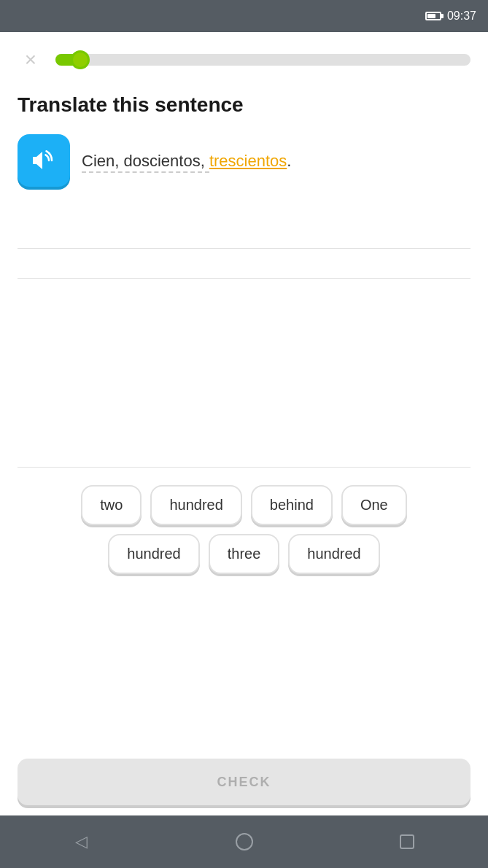  What do you see at coordinates (146, 162) in the screenshot?
I see `sentence-normal: Cien, doscientos,` at bounding box center [146, 162].